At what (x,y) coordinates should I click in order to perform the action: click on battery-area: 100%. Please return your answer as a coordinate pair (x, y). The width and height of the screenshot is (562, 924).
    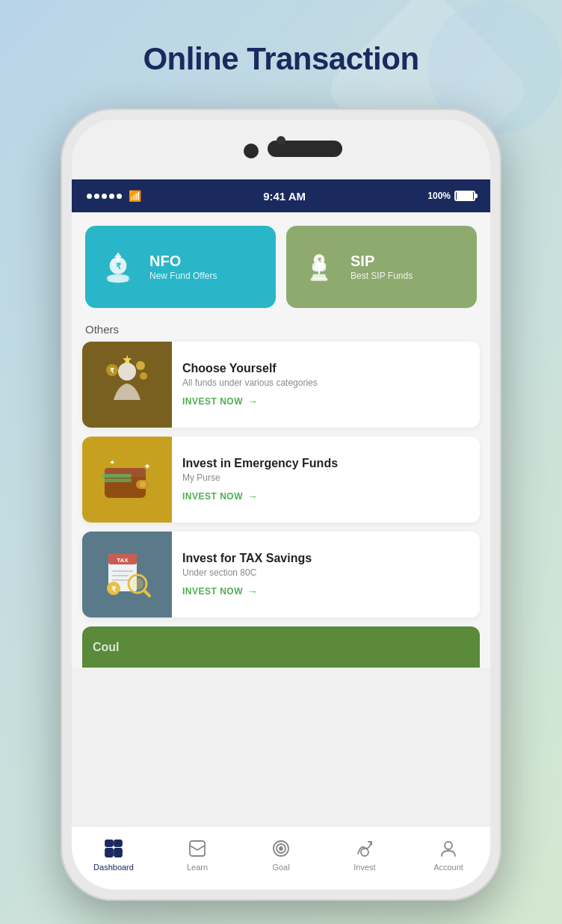
    Looking at the image, I should click on (451, 196).